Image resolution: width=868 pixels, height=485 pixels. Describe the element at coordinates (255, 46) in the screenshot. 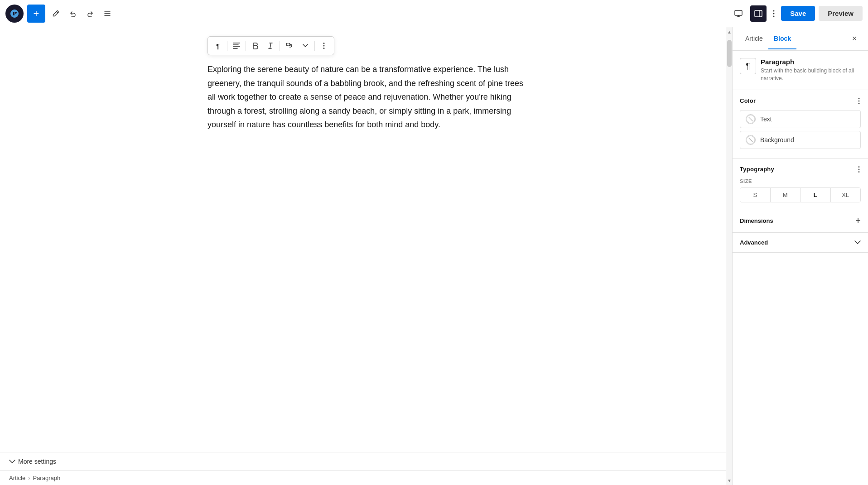

I see `bold-icon` at that location.